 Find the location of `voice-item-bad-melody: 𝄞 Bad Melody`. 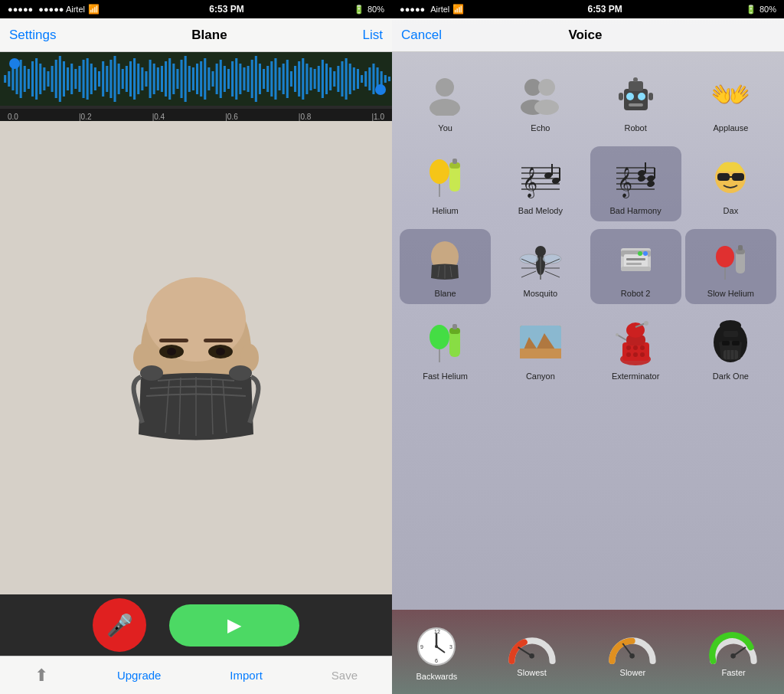

voice-item-bad-melody: 𝄞 Bad Melody is located at coordinates (541, 184).